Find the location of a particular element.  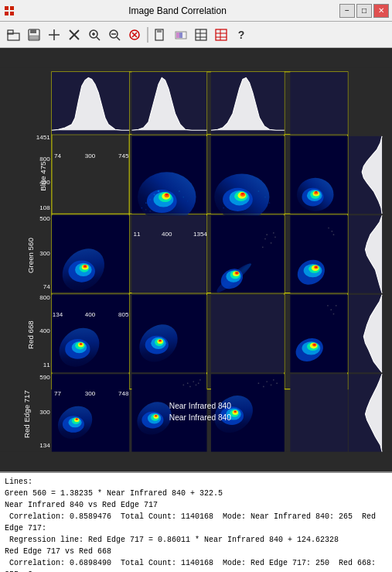

output-line-6: Red Edge 717 vs Red 668 is located at coordinates (196, 551).